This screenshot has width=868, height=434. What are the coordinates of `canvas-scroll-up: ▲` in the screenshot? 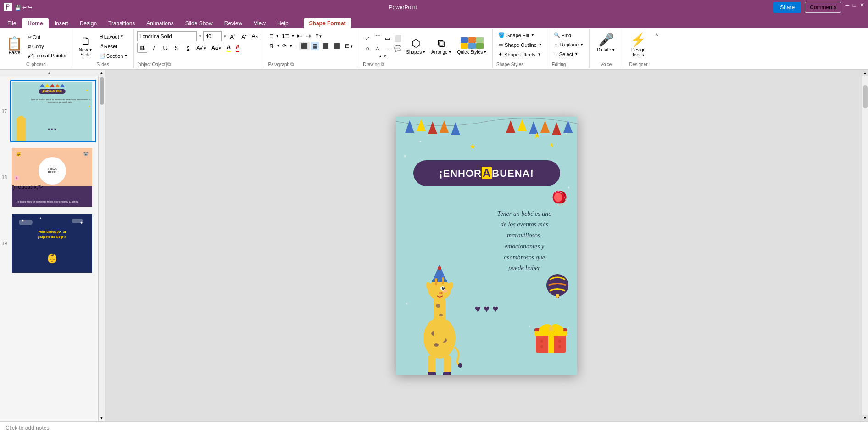 It's located at (865, 73).